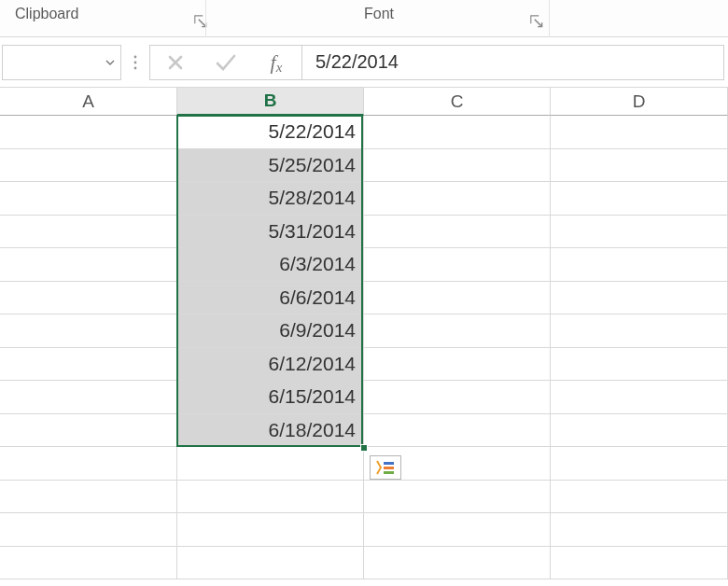  I want to click on cell: 6/12/2014, so click(271, 365).